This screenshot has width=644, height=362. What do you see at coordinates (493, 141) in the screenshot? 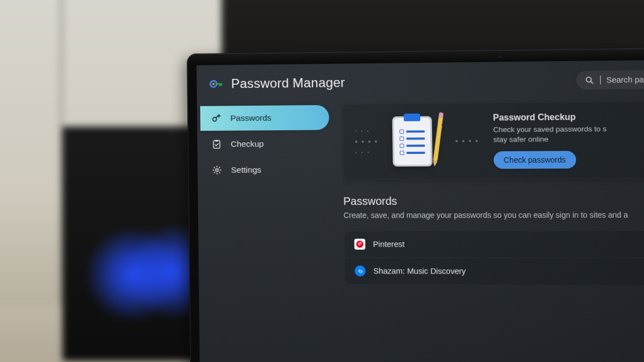
I see `password-checkup-card: Password Checkup Check your saved passwo…` at bounding box center [493, 141].